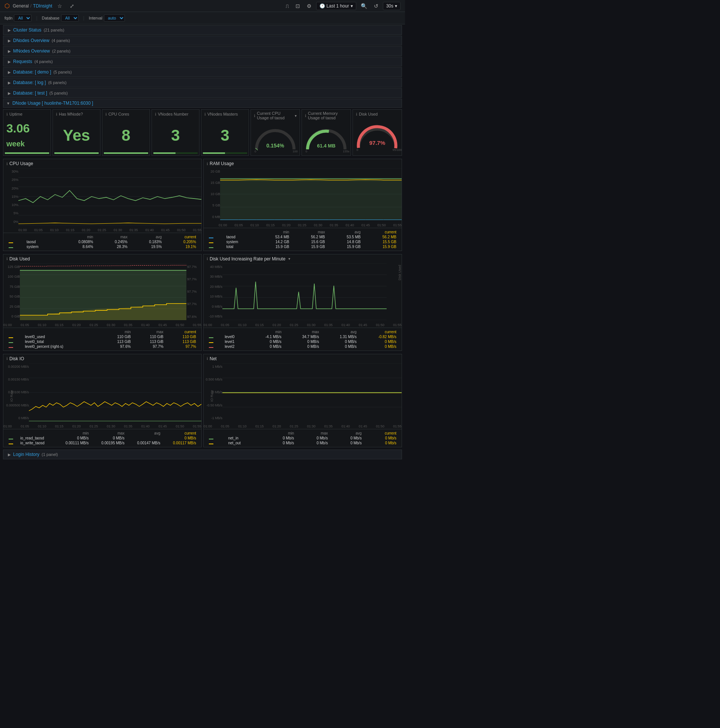 Image resolution: width=720 pixels, height=728 pixels. Describe the element at coordinates (376, 6) in the screenshot. I see `refresh-button: ↺` at that location.